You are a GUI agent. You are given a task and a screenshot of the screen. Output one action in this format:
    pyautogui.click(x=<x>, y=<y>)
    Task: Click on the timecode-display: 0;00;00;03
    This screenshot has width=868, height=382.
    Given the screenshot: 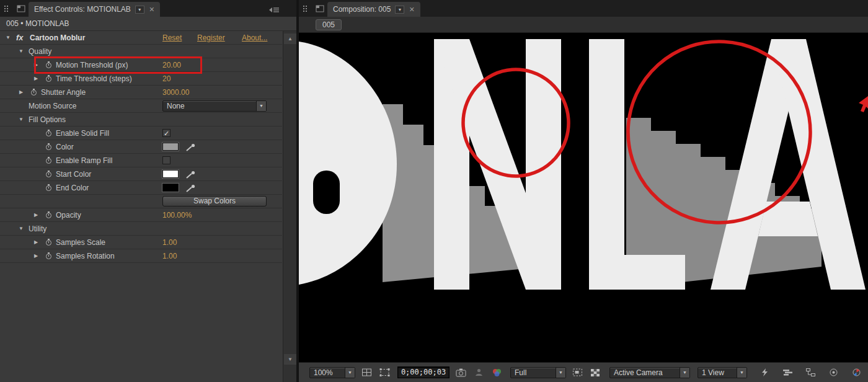 What is the action you would take?
    pyautogui.click(x=423, y=372)
    